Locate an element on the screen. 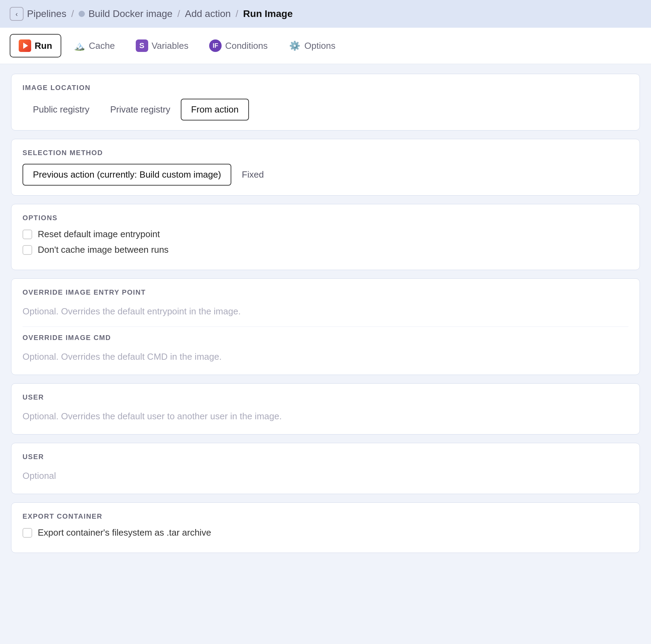  tab-cache: 🏔️ Cache is located at coordinates (94, 46).